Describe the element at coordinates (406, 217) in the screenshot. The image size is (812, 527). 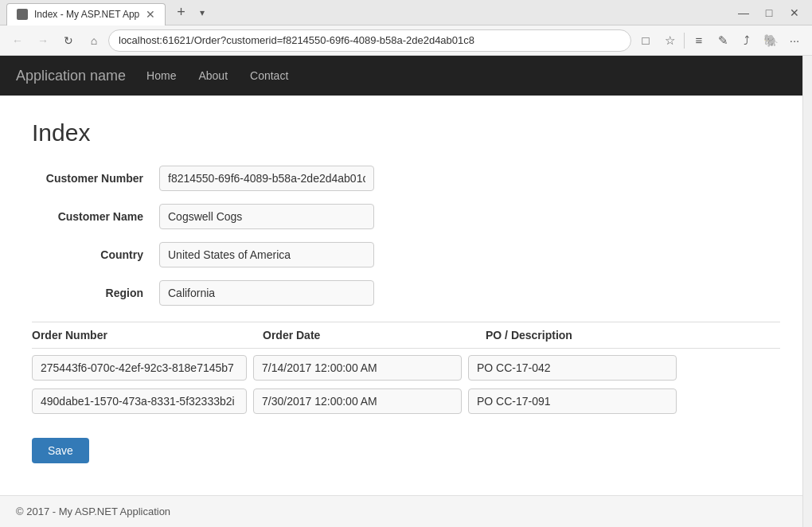
I see `customer-name-group: Customer Name` at that location.